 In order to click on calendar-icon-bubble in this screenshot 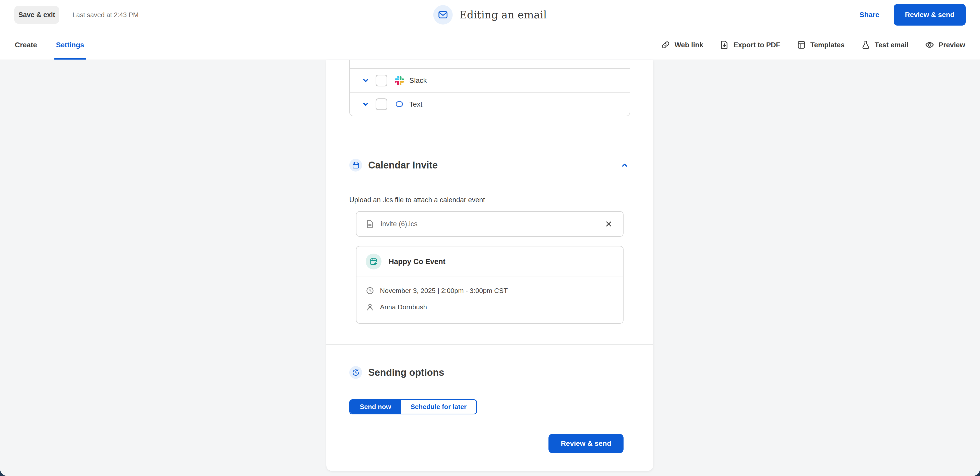, I will do `click(356, 165)`.